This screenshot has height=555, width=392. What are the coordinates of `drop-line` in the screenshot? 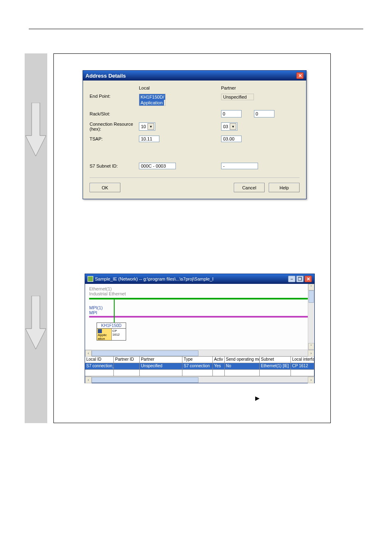 It's located at (114, 311).